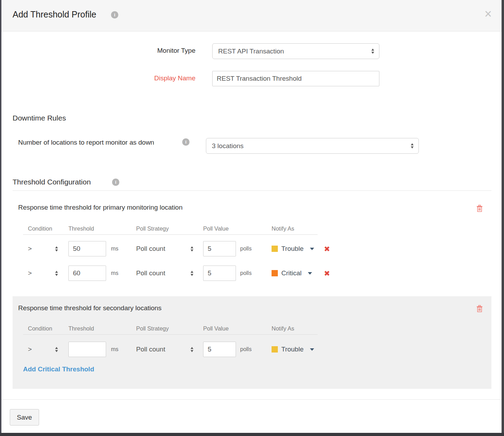  What do you see at coordinates (140, 51) in the screenshot?
I see `monitor-type-label: Monitor Type` at bounding box center [140, 51].